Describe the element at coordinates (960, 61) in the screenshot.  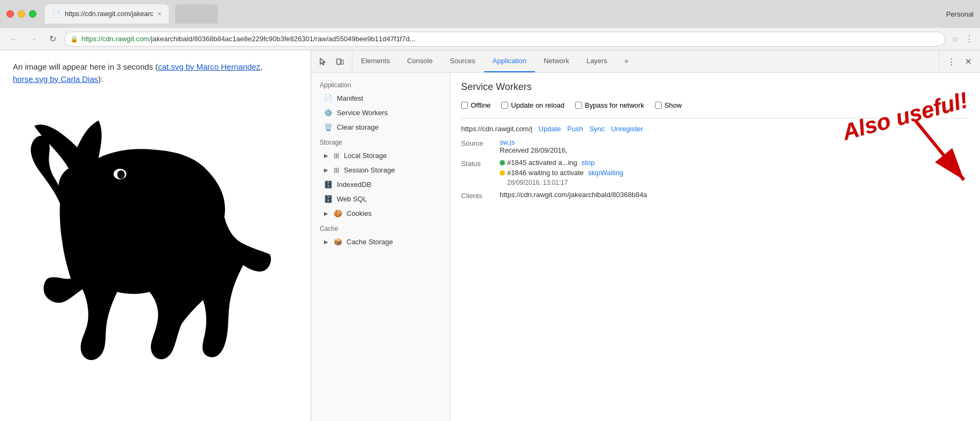
I see `devtools-actions: ⋮ ✕` at that location.